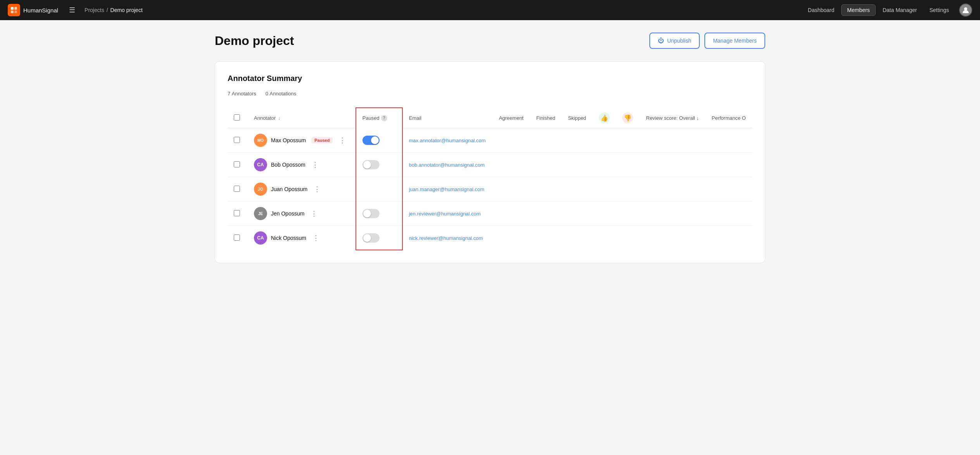  I want to click on col-header-review-score: Review score: Overall ↓, so click(673, 118).